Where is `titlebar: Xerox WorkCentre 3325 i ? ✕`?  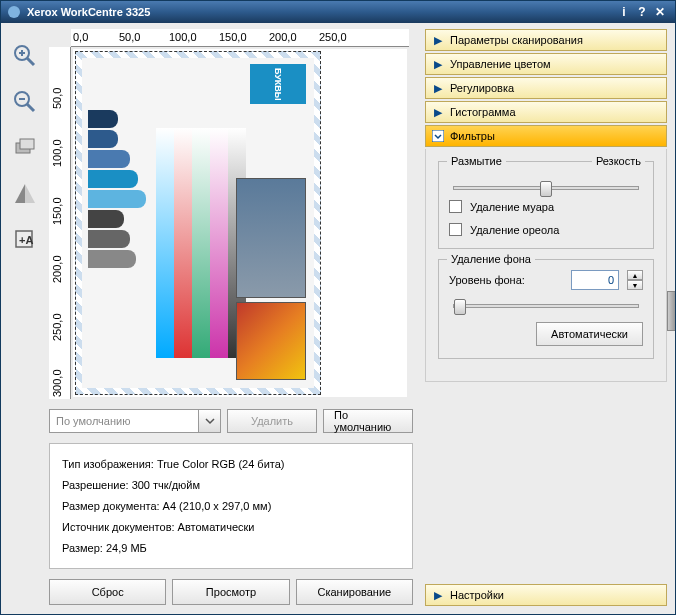 titlebar: Xerox WorkCentre 3325 i ? ✕ is located at coordinates (338, 12).